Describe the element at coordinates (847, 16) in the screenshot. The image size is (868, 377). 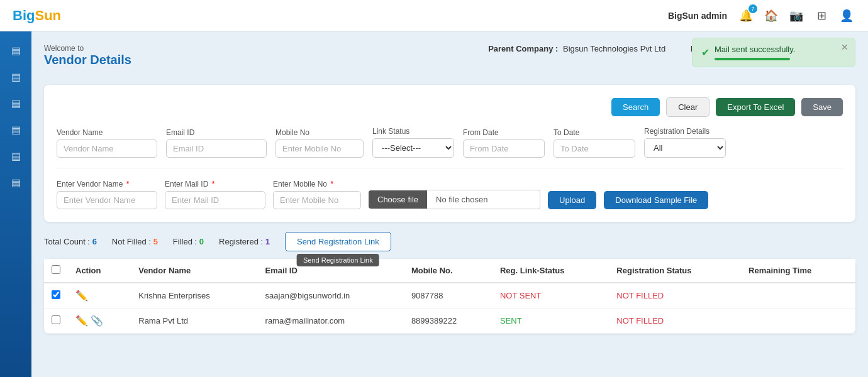
I see `user-icon: 👤` at that location.